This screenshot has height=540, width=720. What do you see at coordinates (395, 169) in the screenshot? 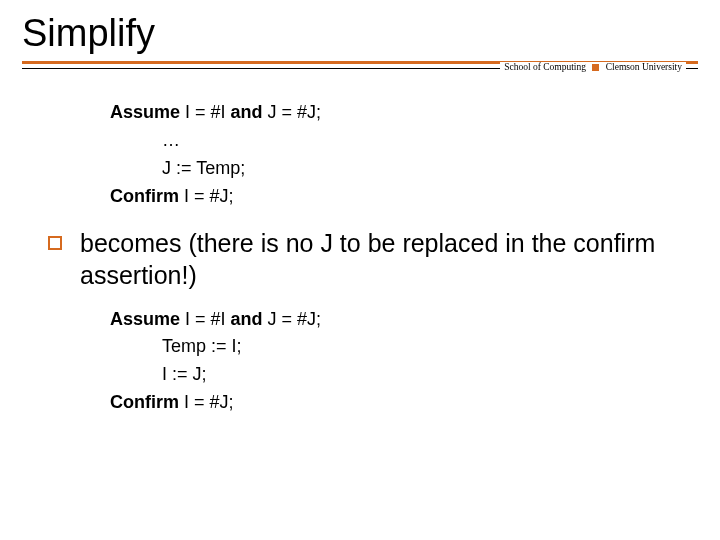
I see `code-line-j: J := Temp;` at bounding box center [395, 169].